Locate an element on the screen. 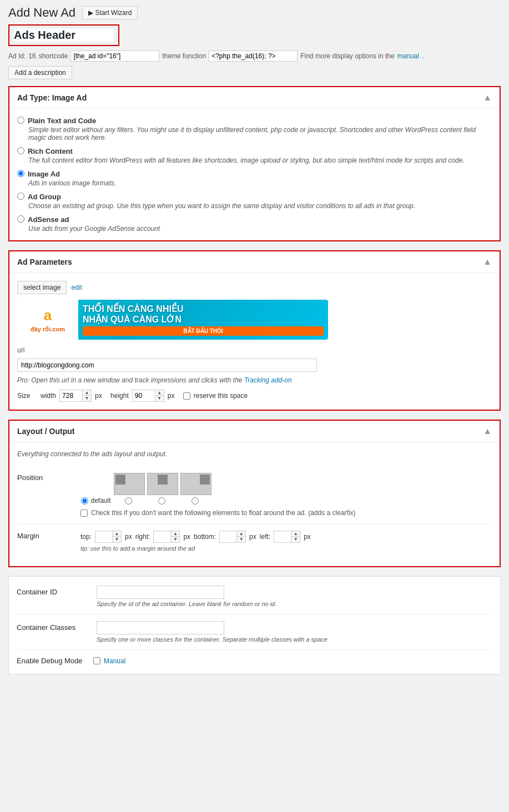 Image resolution: width=509 pixels, height=812 pixels. width-spinner: ▲ ▼ is located at coordinates (75, 396).